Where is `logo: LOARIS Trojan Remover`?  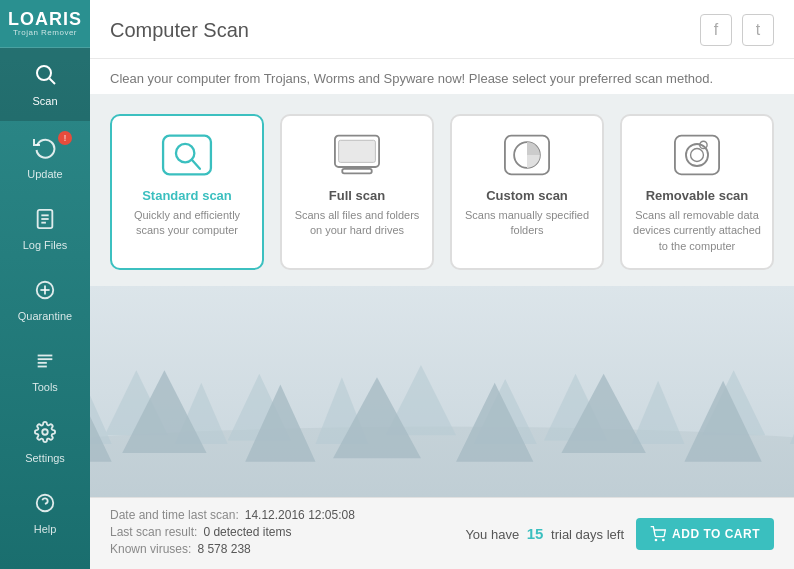
logo: LOARIS Trojan Remover is located at coordinates (45, 24).